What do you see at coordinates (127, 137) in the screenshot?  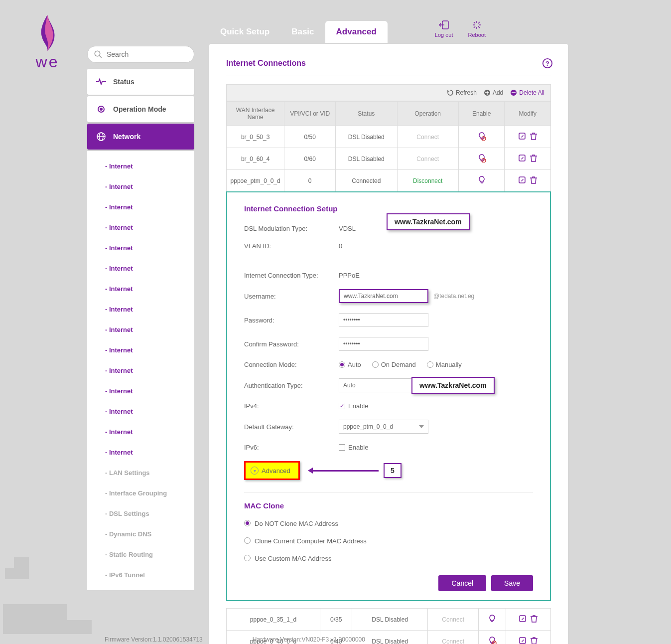 I see `nav-network-label: Network` at bounding box center [127, 137].